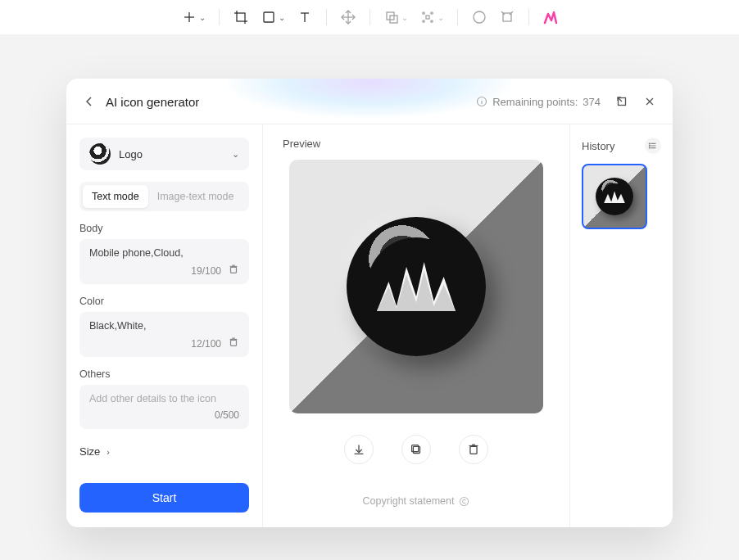  Describe the element at coordinates (614, 196) in the screenshot. I see `history-thumb-disc` at that location.